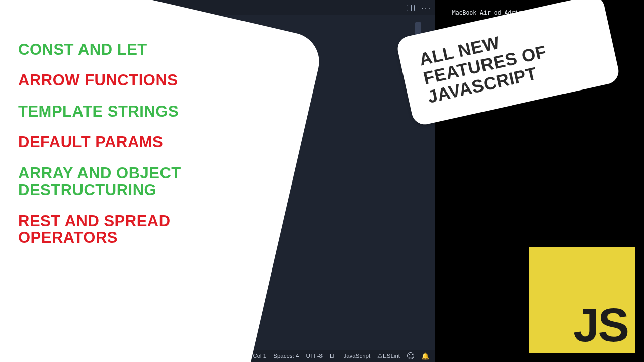 The image size is (644, 362). Describe the element at coordinates (601, 325) in the screenshot. I see `js-logo-text: JS` at that location.